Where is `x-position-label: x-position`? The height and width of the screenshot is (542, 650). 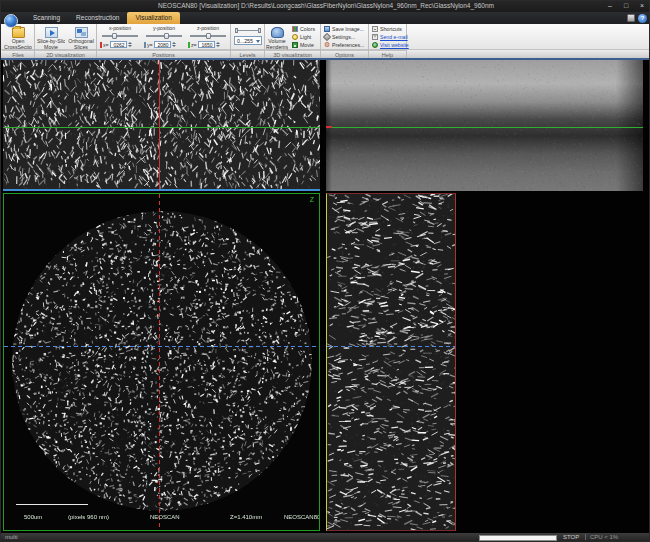 x-position-label: x-position is located at coordinates (120, 28).